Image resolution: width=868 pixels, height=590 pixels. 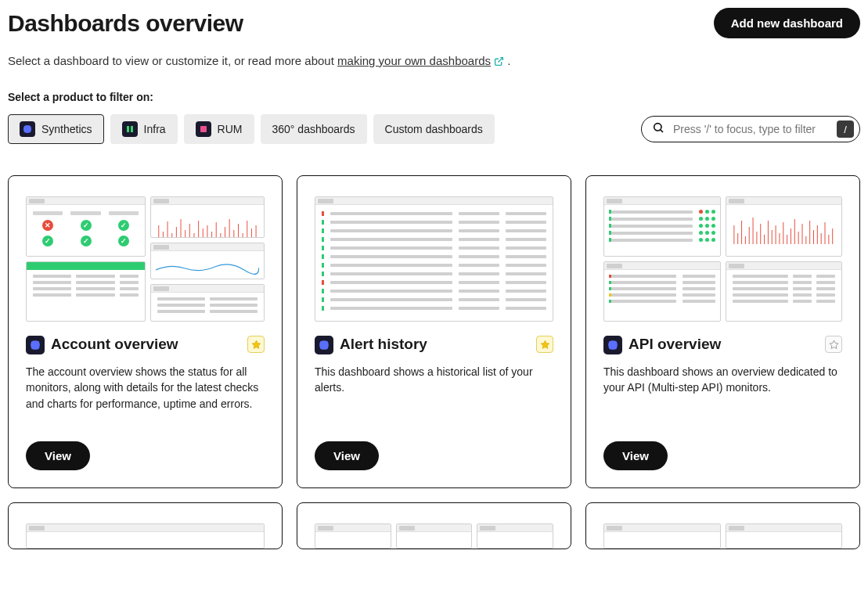 What do you see at coordinates (219, 129) in the screenshot?
I see `chip-rum: RUM` at bounding box center [219, 129].